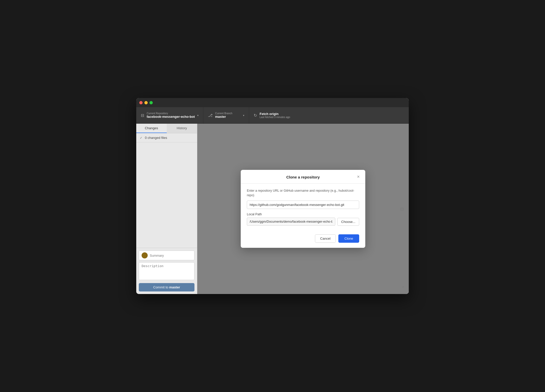 Image resolution: width=545 pixels, height=392 pixels. Describe the element at coordinates (167, 271) in the screenshot. I see `description-textarea` at that location.